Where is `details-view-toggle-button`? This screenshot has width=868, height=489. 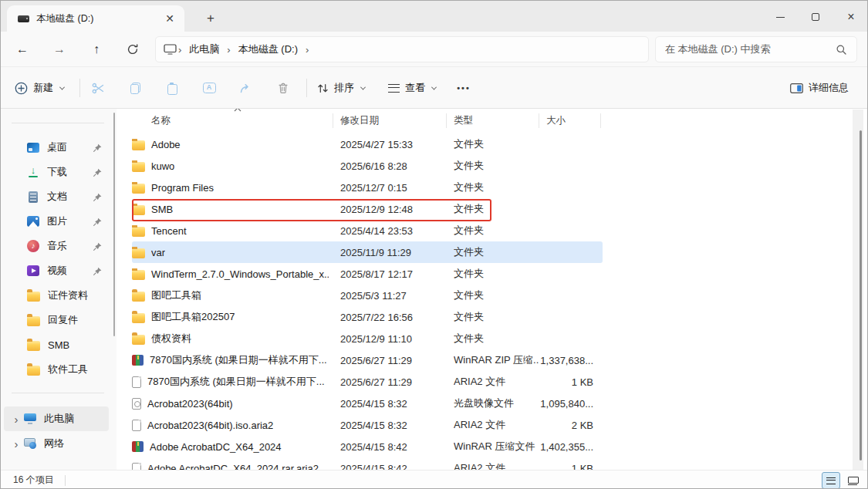 details-view-toggle-button is located at coordinates (831, 481).